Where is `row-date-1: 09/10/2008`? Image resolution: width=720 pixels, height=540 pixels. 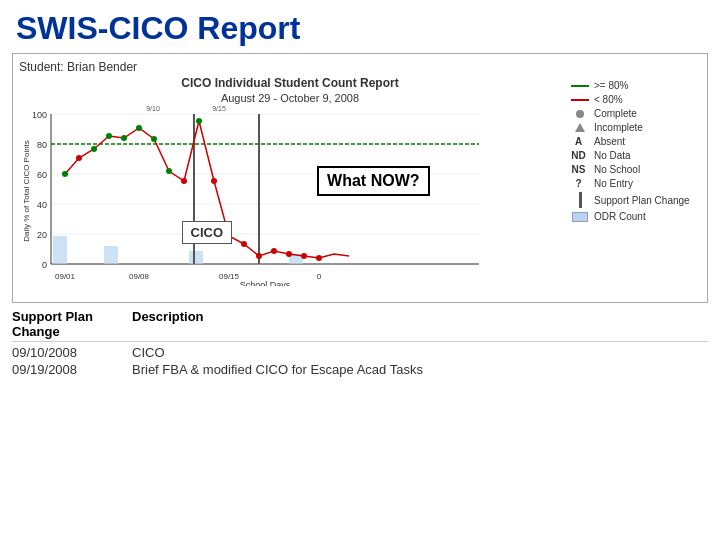
row-date-1: 09/10/2008 is located at coordinates (72, 352).